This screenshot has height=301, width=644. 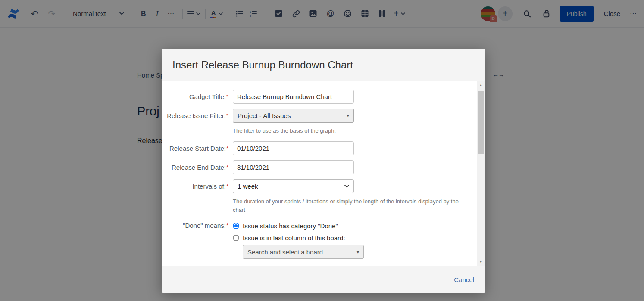 I want to click on filter-help-text: The filter to use as the basis of the gr…, so click(x=346, y=131).